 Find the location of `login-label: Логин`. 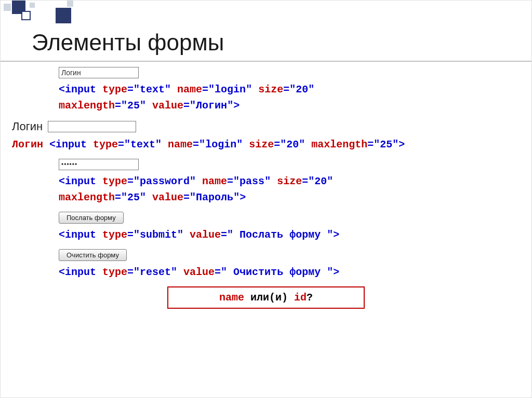

login-label: Логин is located at coordinates (27, 127).